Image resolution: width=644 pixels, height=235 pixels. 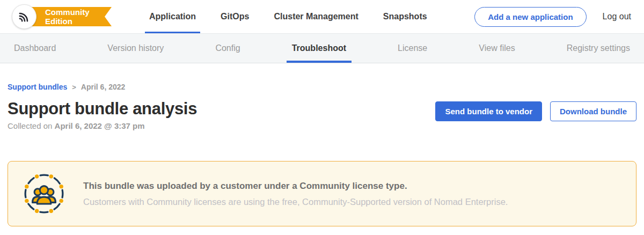 I want to click on subnav-troubleshoot: Troubleshoot, so click(x=319, y=48).